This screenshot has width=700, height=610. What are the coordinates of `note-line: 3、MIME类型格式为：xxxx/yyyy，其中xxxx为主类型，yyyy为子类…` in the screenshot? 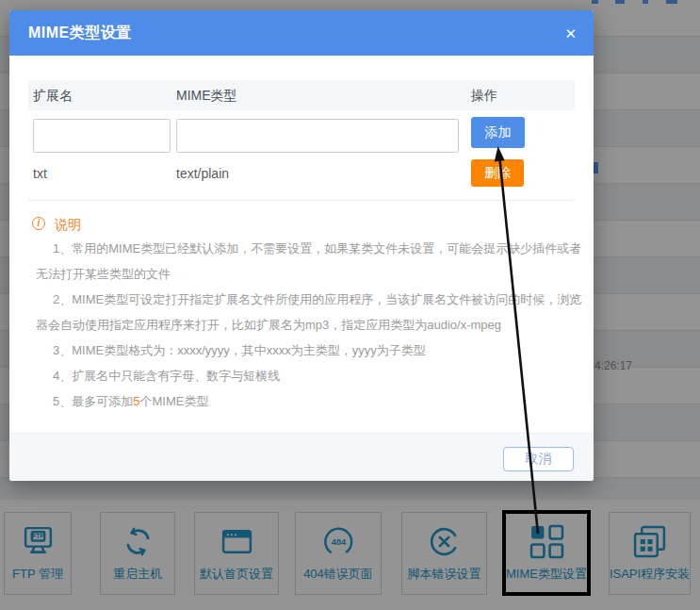 It's located at (302, 351).